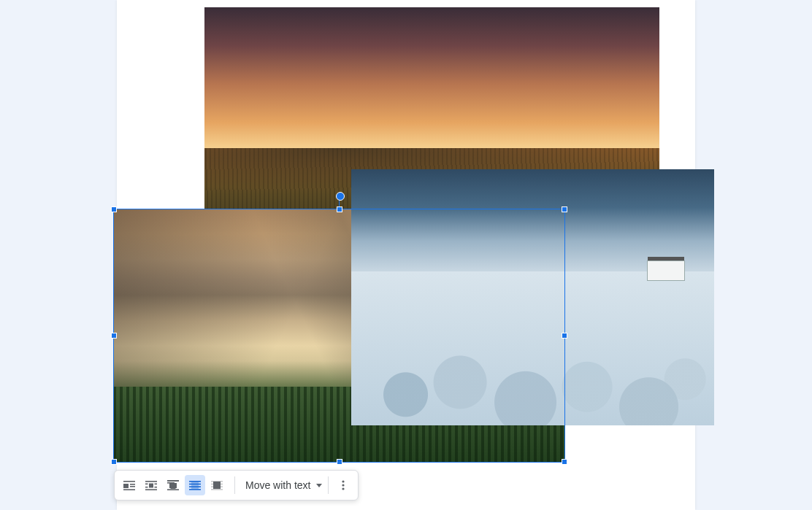 This screenshot has width=812, height=510. Describe the element at coordinates (195, 485) in the screenshot. I see `behind-text-icon` at that location.